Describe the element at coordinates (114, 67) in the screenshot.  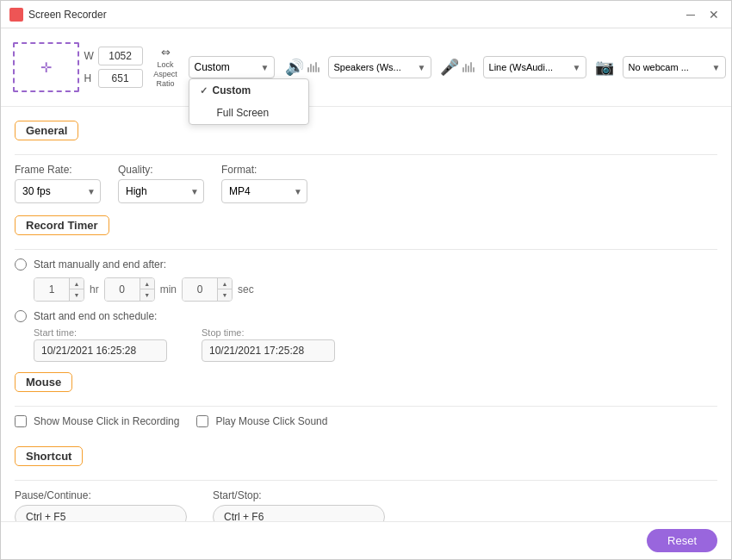
I see `wh-inputs: W H` at that location.